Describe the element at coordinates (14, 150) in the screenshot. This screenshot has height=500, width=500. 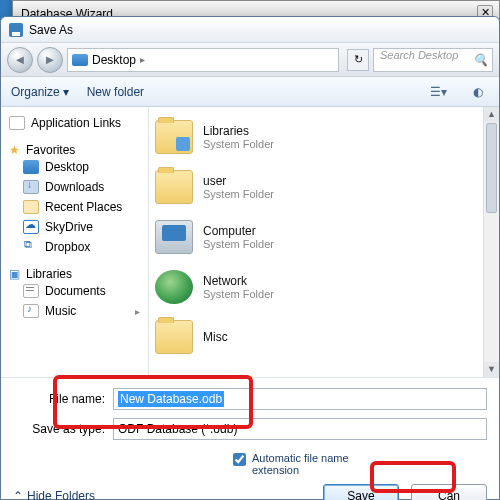
I see `star-icon: ★` at that location.